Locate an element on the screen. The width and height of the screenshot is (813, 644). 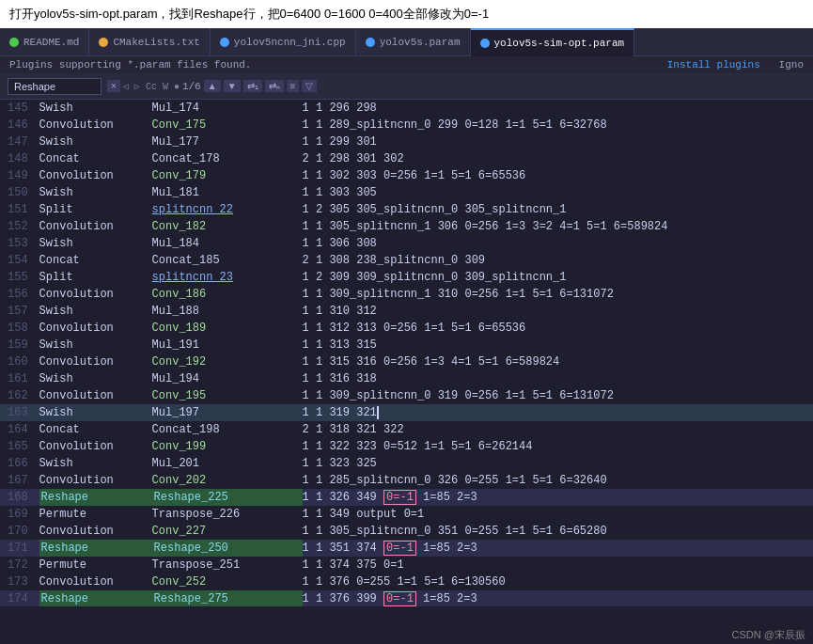
line-content: ConvolutionConv_1821 1 305_splitncnn_1 3… is located at coordinates (425, 227).